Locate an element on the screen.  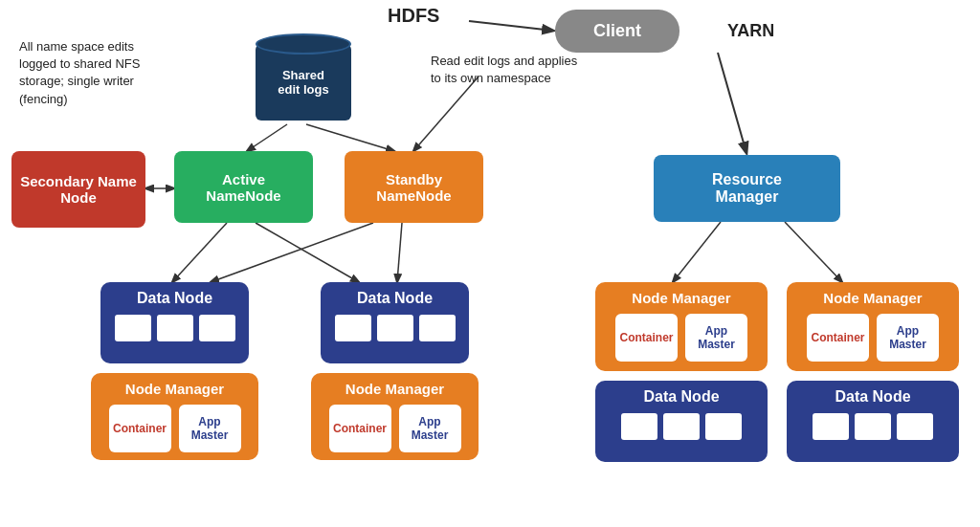
data-node-3-label: Data Node is located at coordinates (681, 397).